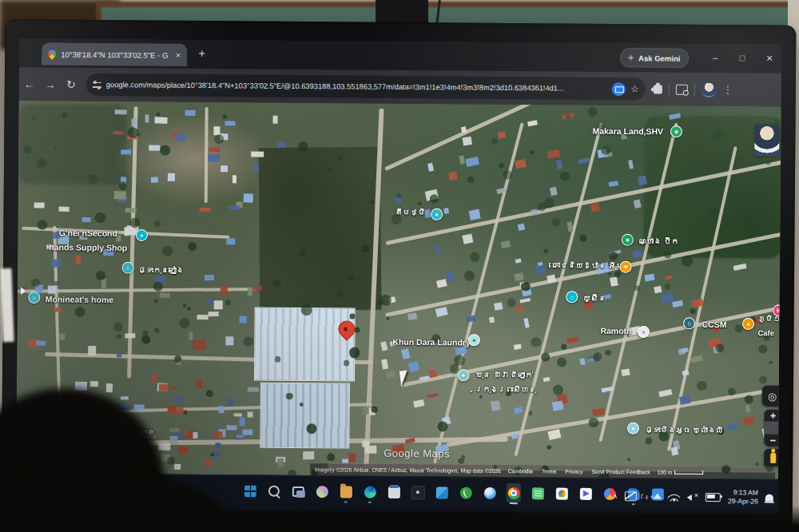 The image size is (799, 532). Describe the element at coordinates (562, 494) in the screenshot. I see `photos-app` at that location.